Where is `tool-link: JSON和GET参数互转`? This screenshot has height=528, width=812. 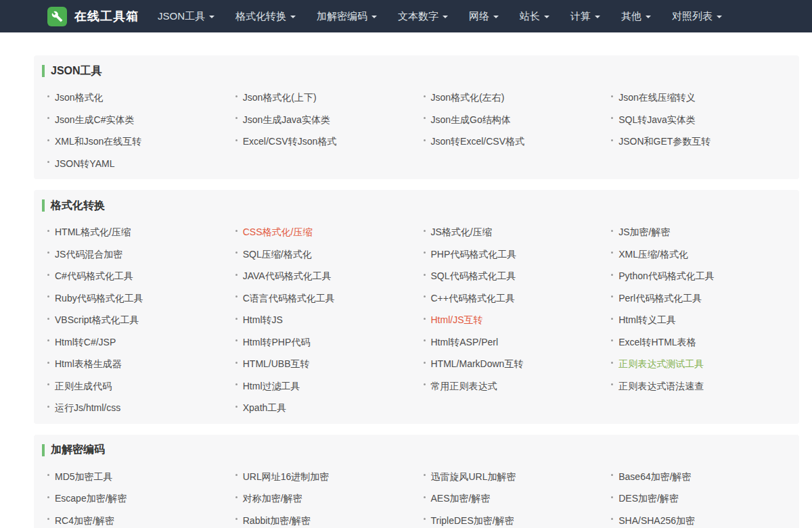 tool-link: JSON和GET参数互转 is located at coordinates (664, 142).